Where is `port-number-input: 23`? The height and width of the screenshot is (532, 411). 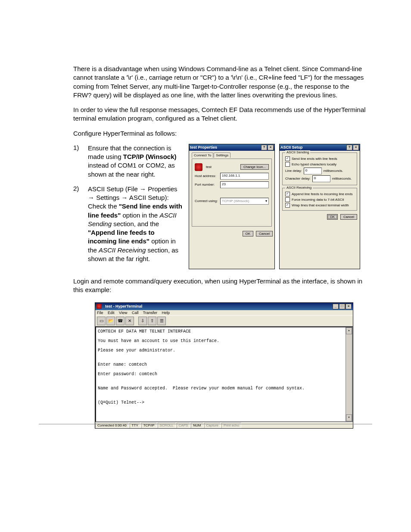
port-number-input: 23 is located at coordinates (245, 185).